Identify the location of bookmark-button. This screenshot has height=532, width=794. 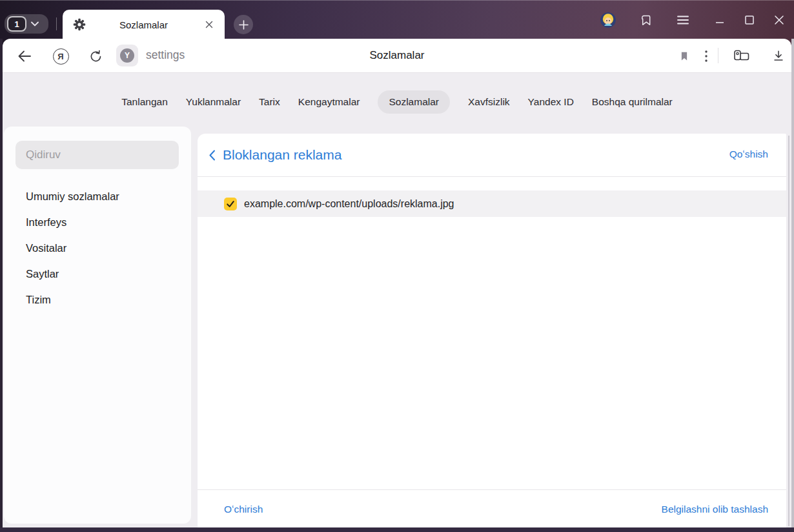
(684, 56).